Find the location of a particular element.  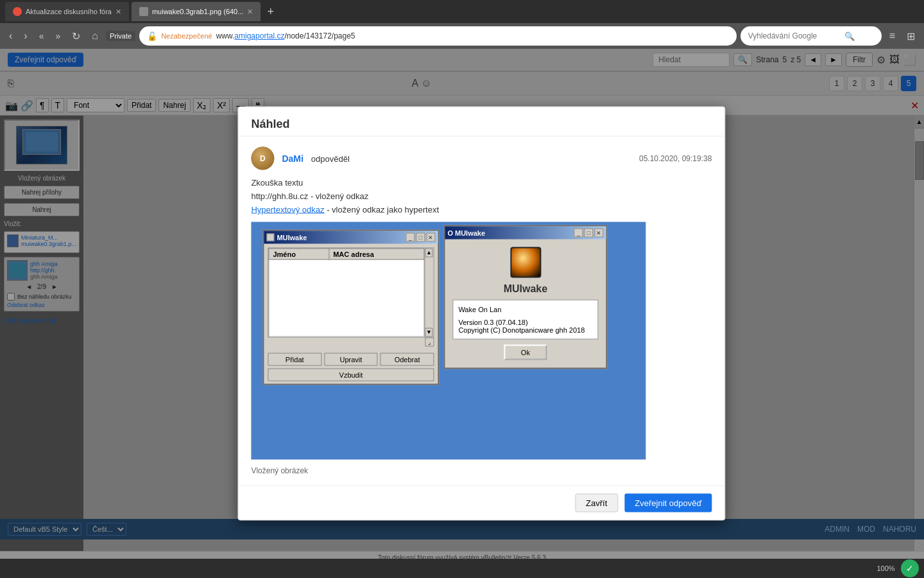

zoom-level: 100% is located at coordinates (886, 568).